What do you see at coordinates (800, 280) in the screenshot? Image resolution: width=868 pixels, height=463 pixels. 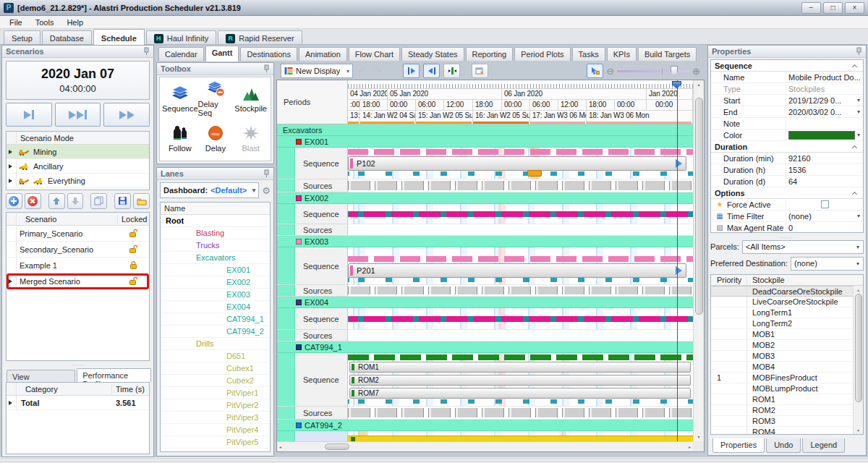 I see `stockpile-column-header: Stockpile` at bounding box center [800, 280].